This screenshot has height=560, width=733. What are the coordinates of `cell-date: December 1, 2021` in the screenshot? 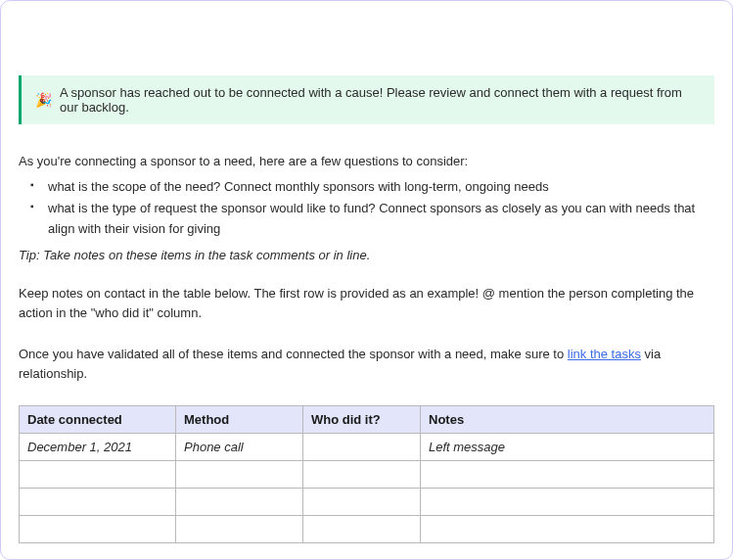 It's located at (98, 447).